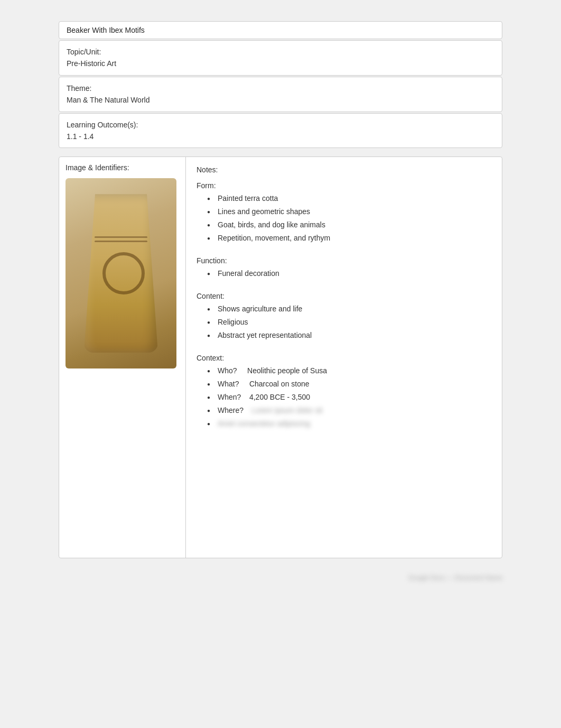  I want to click on function-list: Funeral decoration, so click(344, 274).